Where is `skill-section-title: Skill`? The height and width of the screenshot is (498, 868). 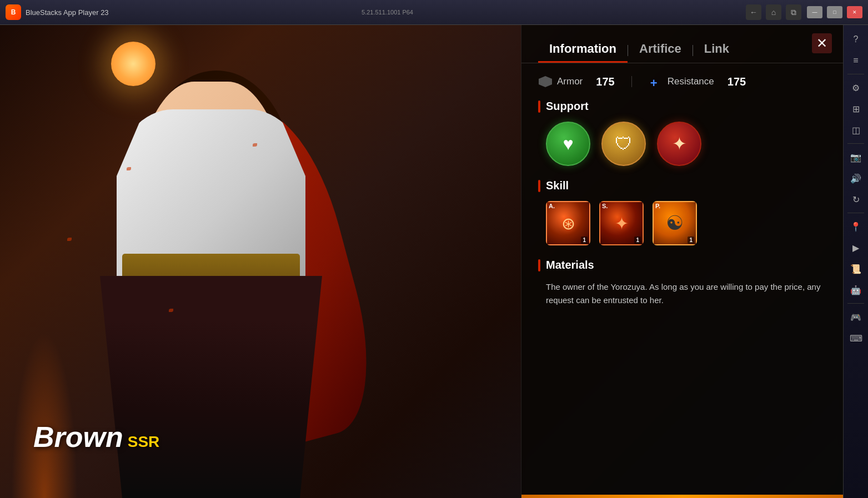
skill-section-title: Skill is located at coordinates (558, 185).